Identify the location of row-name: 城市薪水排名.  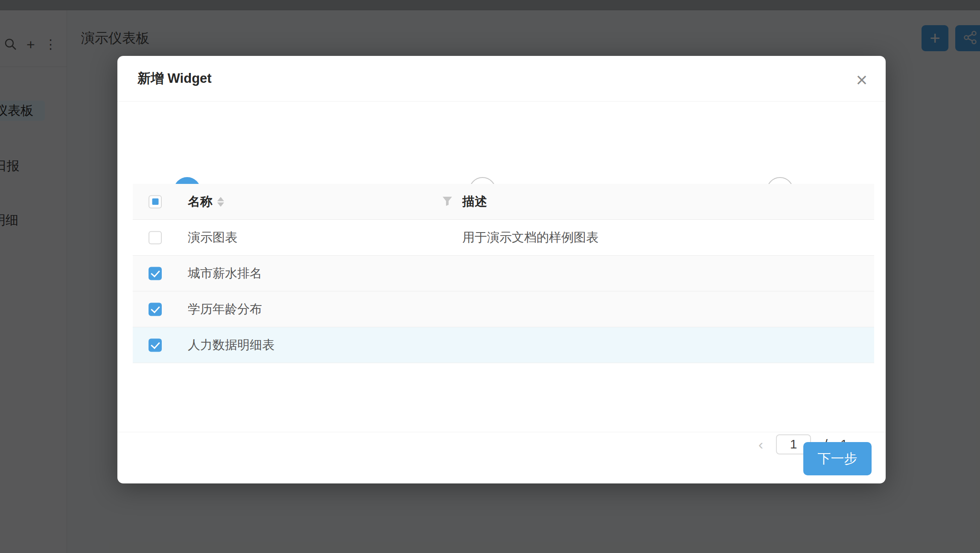
(225, 274).